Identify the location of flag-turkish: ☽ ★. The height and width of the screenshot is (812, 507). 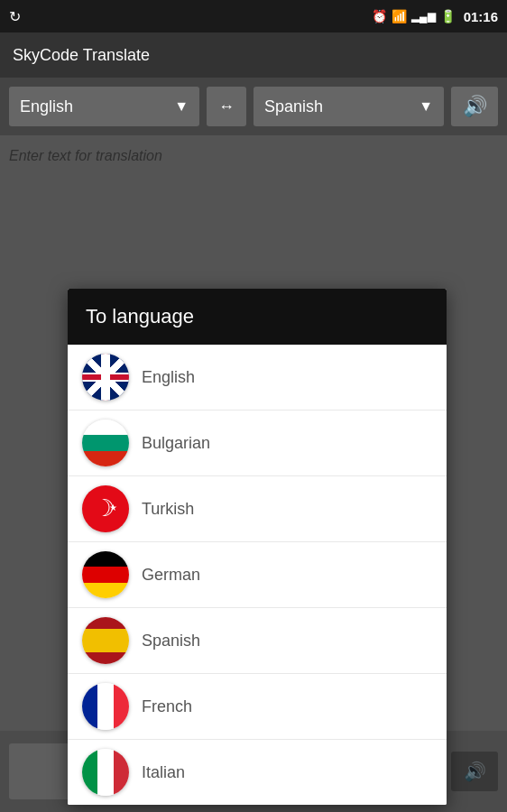
(106, 509).